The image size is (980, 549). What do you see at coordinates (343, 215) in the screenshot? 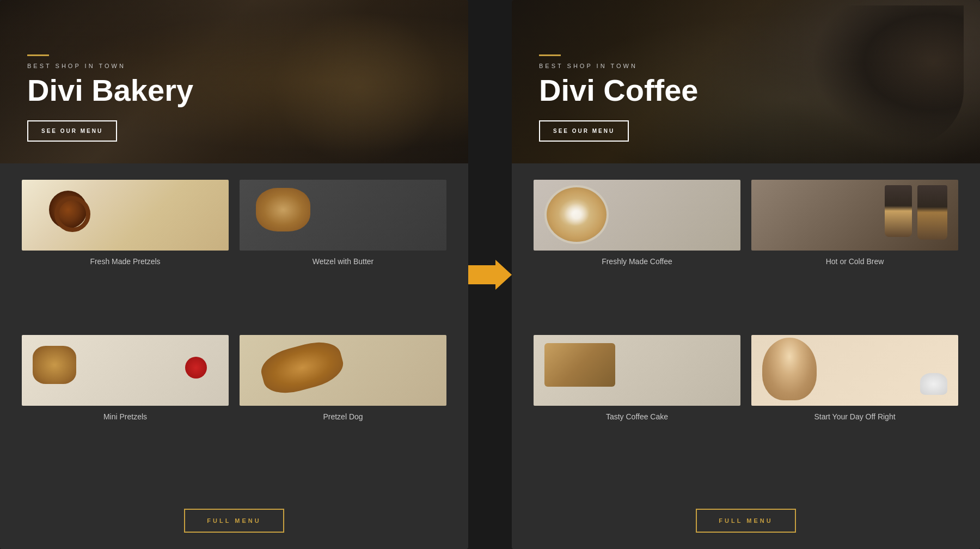
I see `wetzel-image` at bounding box center [343, 215].